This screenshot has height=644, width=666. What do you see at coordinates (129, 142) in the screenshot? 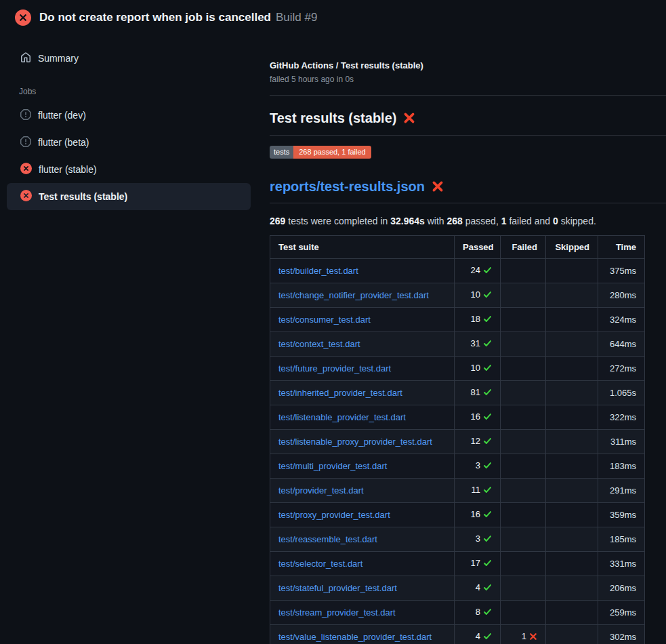
I see `sidebar-item-flutter-beta: flutter (beta)` at bounding box center [129, 142].